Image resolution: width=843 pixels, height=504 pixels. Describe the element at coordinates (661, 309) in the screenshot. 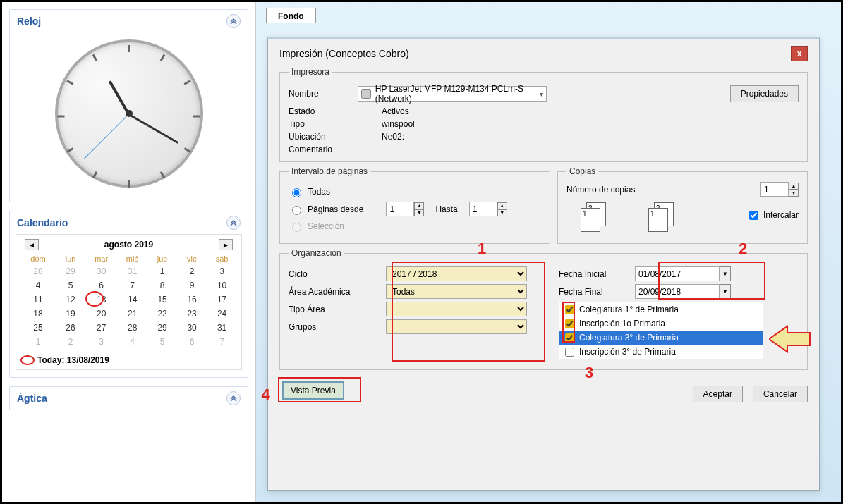

I see `concept-item: Colegiatura 1° de Primaria` at that location.